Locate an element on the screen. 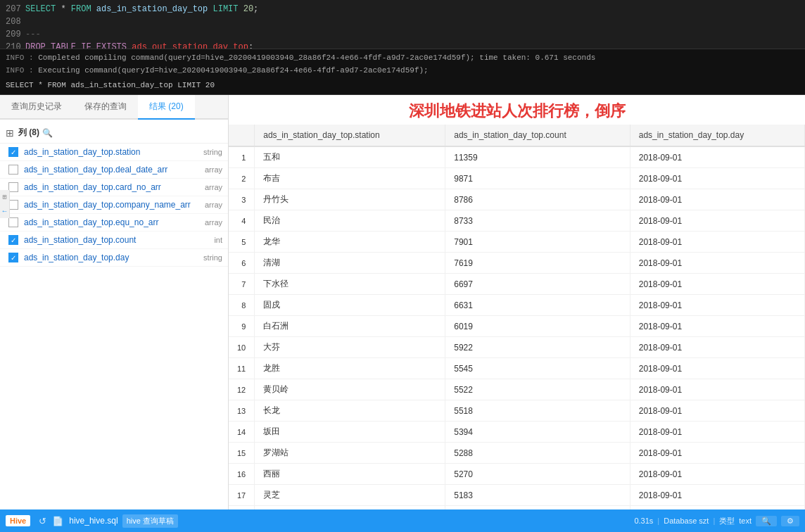 The width and height of the screenshot is (805, 532). col-checkbox-deal-date is located at coordinates (13, 170).